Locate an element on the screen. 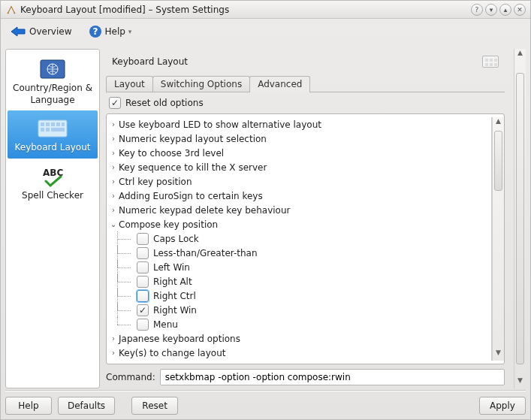 This screenshot has width=531, height=420. opt-rightwin-checkbox is located at coordinates (143, 310).